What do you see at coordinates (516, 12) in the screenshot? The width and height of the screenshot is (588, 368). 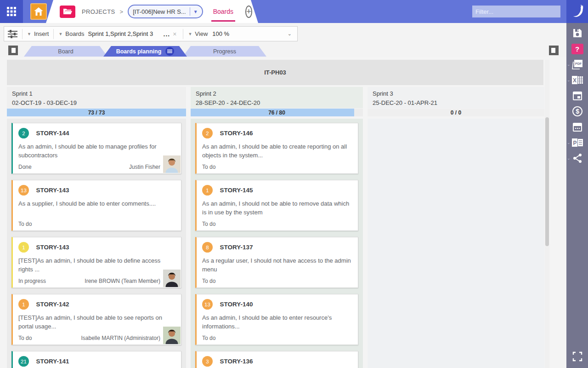 I see `filter-input` at bounding box center [516, 12].